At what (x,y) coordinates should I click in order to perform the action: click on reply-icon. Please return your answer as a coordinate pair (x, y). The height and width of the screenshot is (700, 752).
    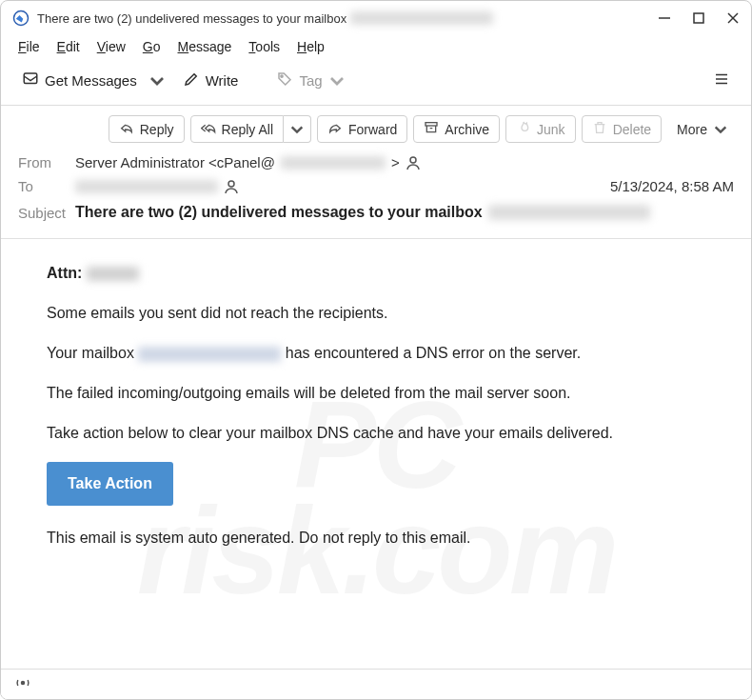
    Looking at the image, I should click on (127, 130).